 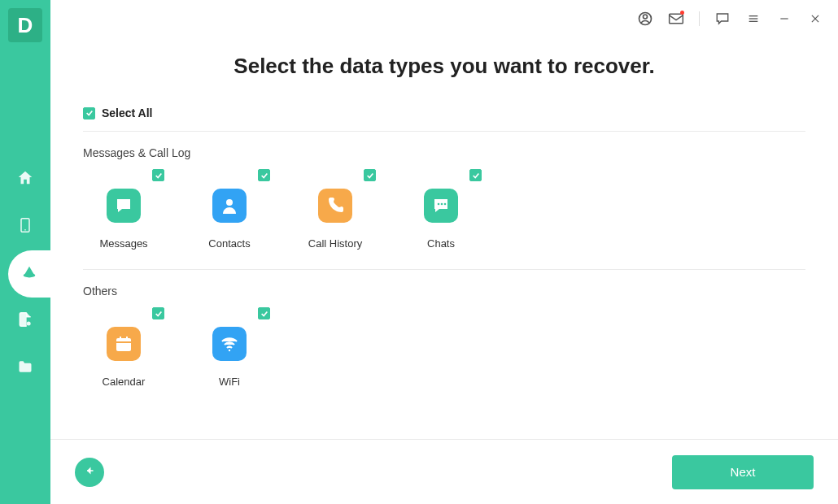 I want to click on section-title-messages: Messages & Call Log, so click(x=444, y=153).